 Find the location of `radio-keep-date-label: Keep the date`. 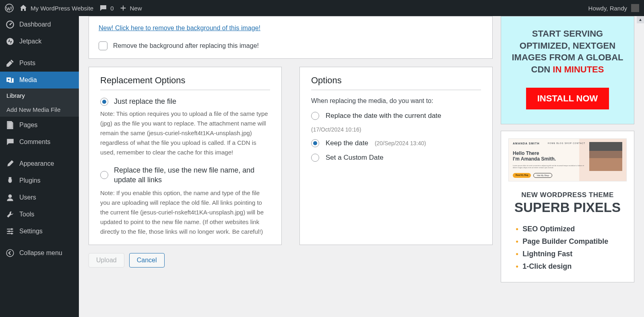

radio-keep-date-label: Keep the date is located at coordinates (347, 143).